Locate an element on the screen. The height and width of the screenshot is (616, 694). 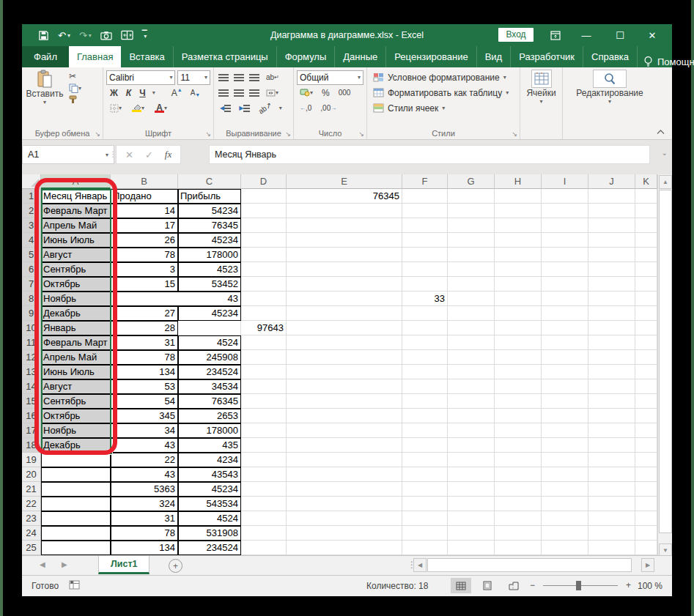
cell-E10 is located at coordinates (344, 328).